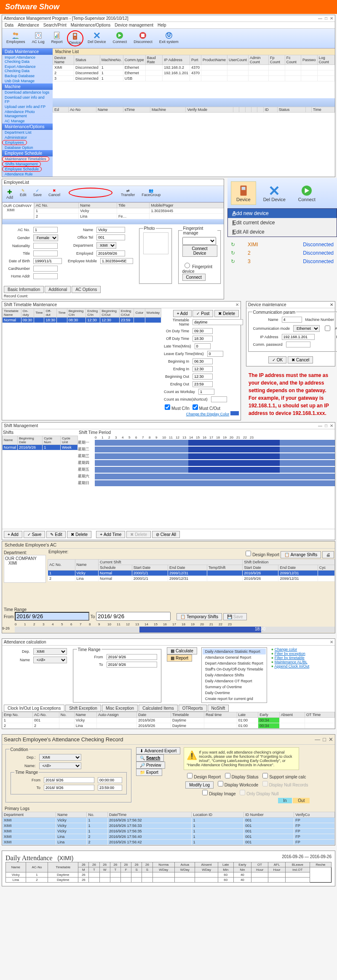 The height and width of the screenshot is (980, 337). Describe the element at coordinates (151, 194) in the screenshot. I see `emp-facegroup-button: 👥FaceGroup` at that location.